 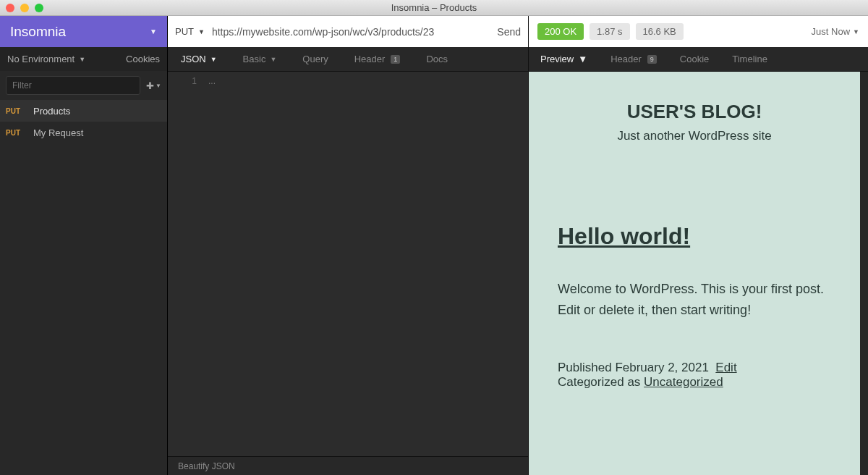 What do you see at coordinates (184, 32) in the screenshot?
I see `method-label: PUT` at bounding box center [184, 32].